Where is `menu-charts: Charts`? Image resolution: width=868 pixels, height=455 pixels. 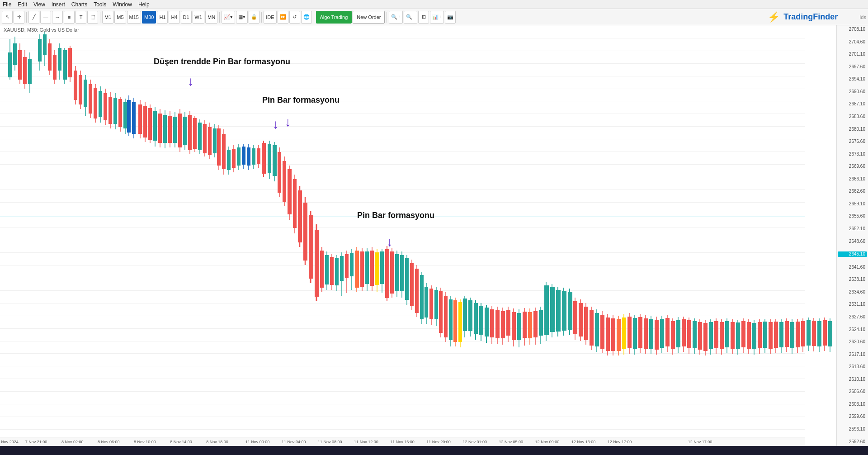
menu-charts: Charts is located at coordinates (80, 5).